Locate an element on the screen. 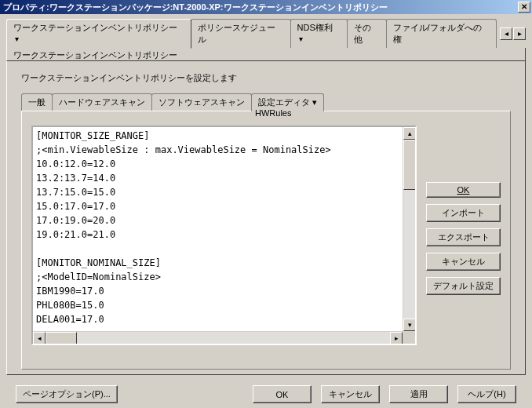  tab-subtitle: ワークステーションインベントリポリシー is located at coordinates (266, 55).